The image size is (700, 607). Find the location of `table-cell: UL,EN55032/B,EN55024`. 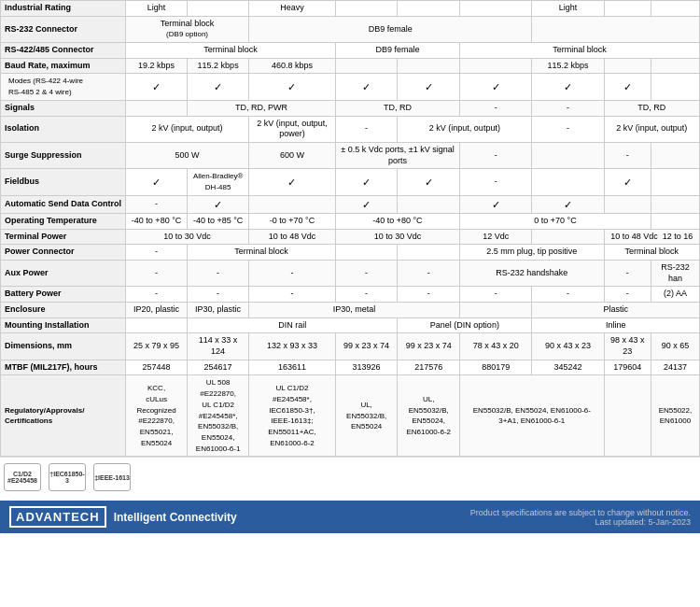

table-cell: UL,EN55032/B,EN55024 is located at coordinates (366, 416).